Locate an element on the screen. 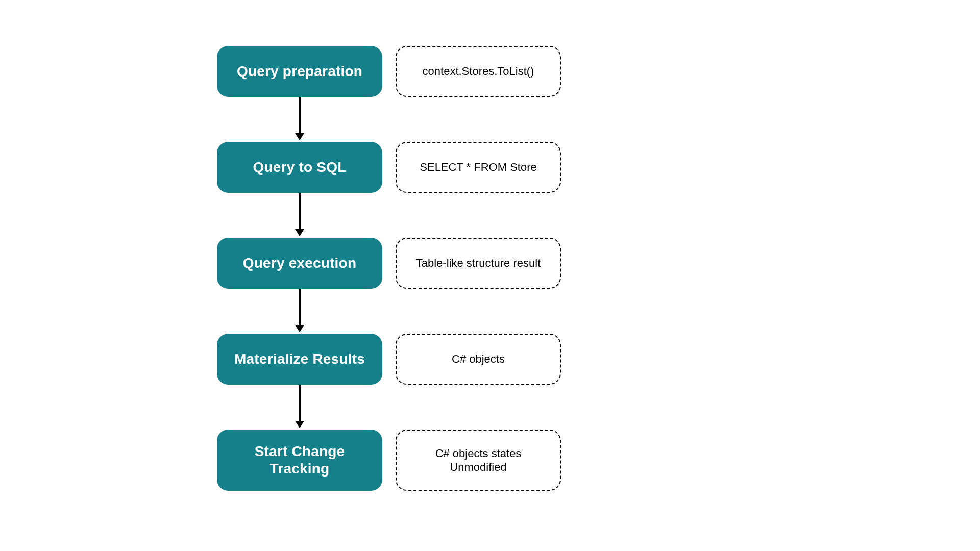 The height and width of the screenshot is (551, 980). detail-start-change-tracking: C# objects statesUnmodified is located at coordinates (478, 460).